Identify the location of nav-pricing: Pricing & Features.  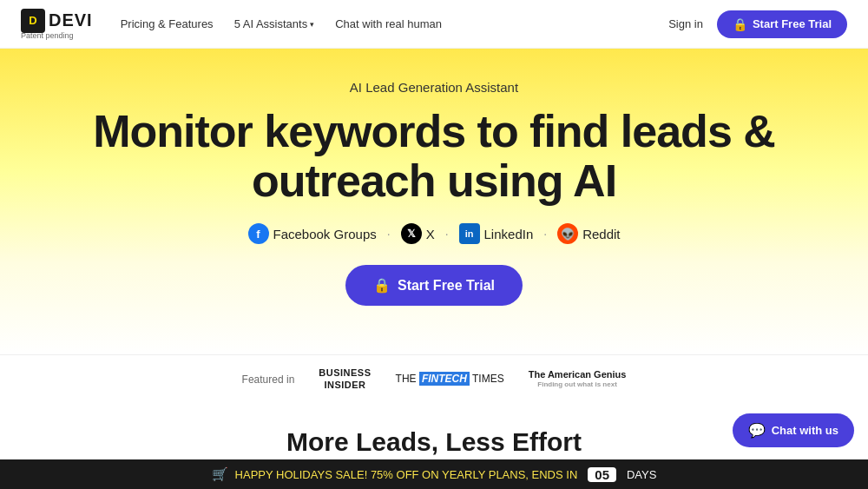
(167, 24).